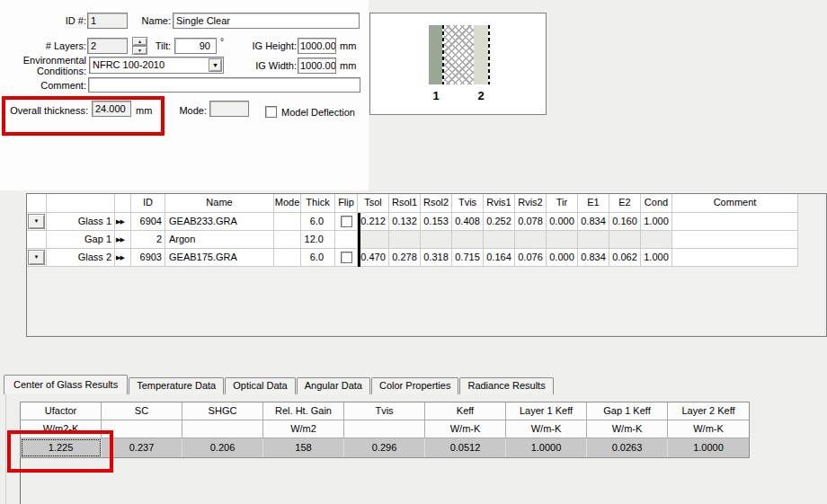  What do you see at coordinates (563, 203) in the screenshot?
I see `col-header-tir: Tir` at bounding box center [563, 203].